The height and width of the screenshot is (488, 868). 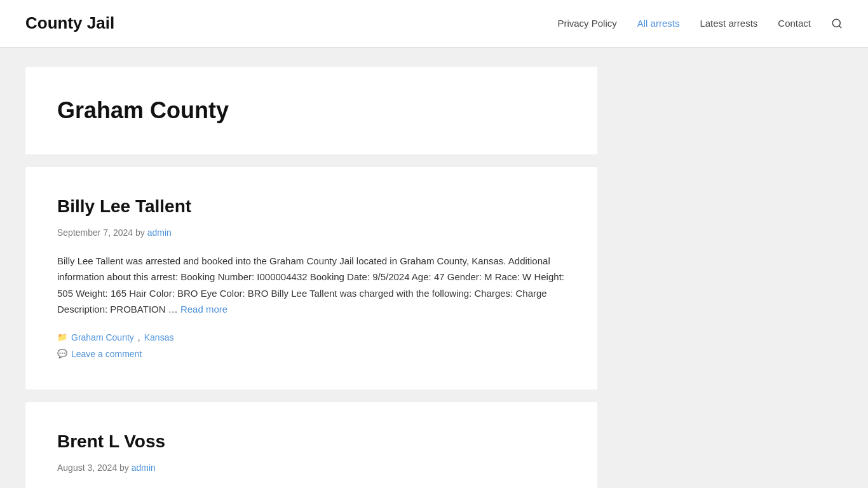 I want to click on category-link-kansas: Kansas, so click(x=159, y=337).